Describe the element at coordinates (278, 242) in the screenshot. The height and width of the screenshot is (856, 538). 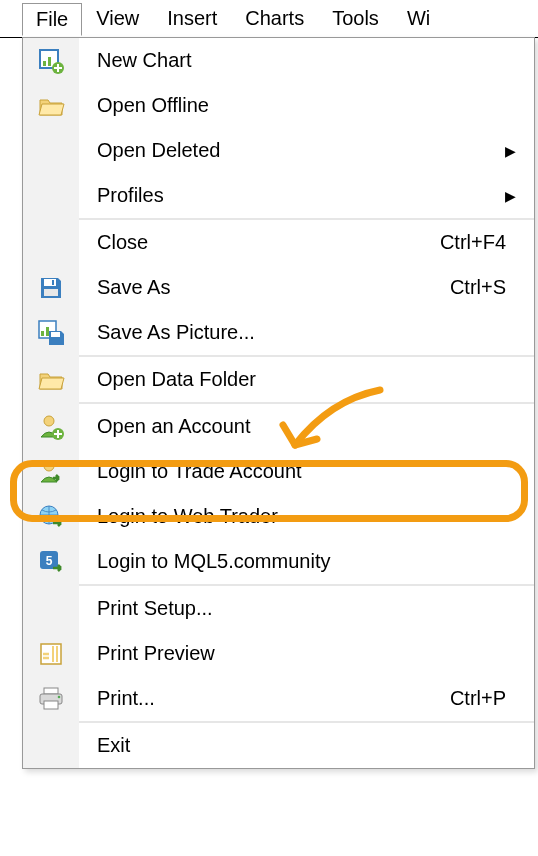
I see `menu-close: Close Ctrl+F4` at that location.